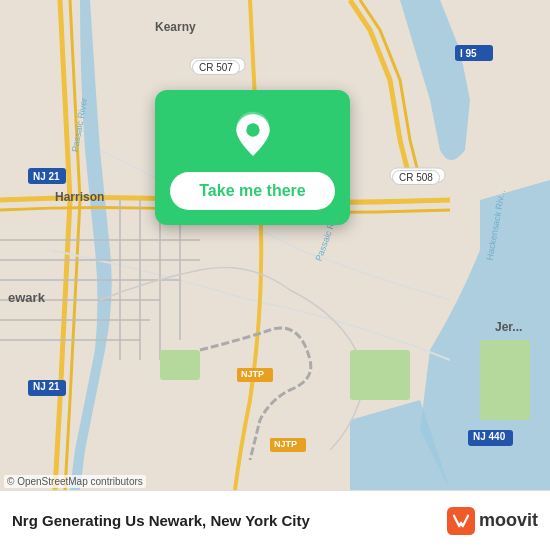 The image size is (550, 550). What do you see at coordinates (275, 520) in the screenshot?
I see `bottom-bar: Nrg Generating Us Newark, New York City …` at bounding box center [275, 520].